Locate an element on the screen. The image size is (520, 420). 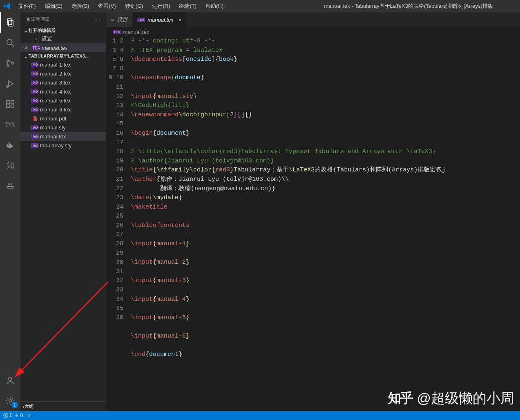
vscode-logo-icon is located at coordinates (7, 6).